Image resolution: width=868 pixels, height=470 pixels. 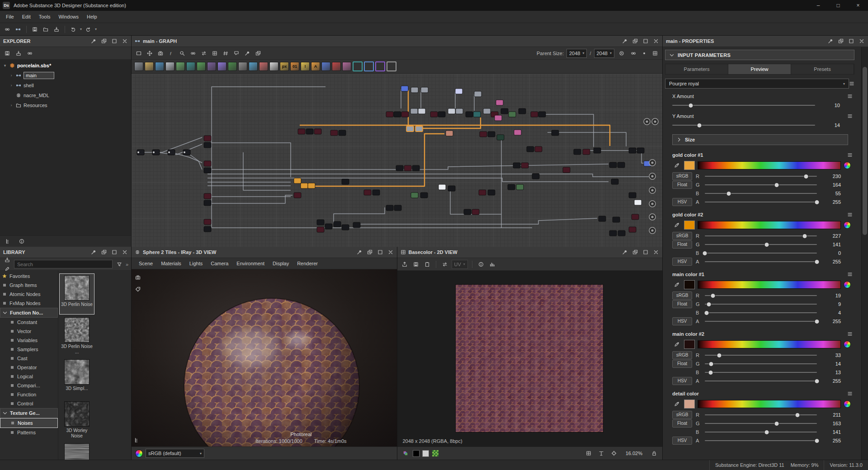 What do you see at coordinates (601, 453) in the screenshot?
I see `axis-icon` at bounding box center [601, 453].